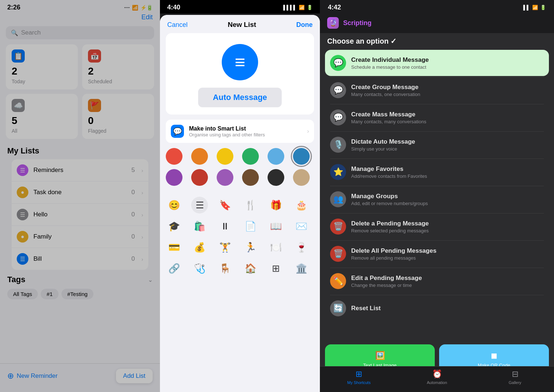  What do you see at coordinates (240, 167) in the screenshot?
I see `colors-grid` at bounding box center [240, 167].